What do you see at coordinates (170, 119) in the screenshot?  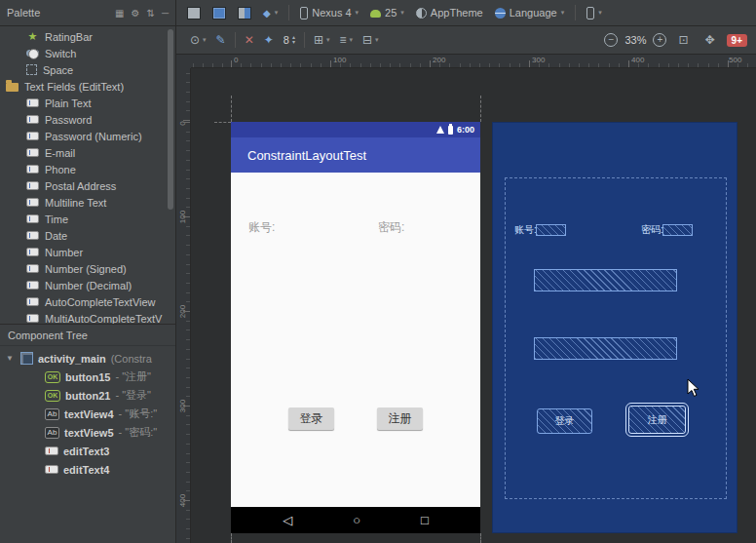 I see `palette-scrollbar` at bounding box center [170, 119].